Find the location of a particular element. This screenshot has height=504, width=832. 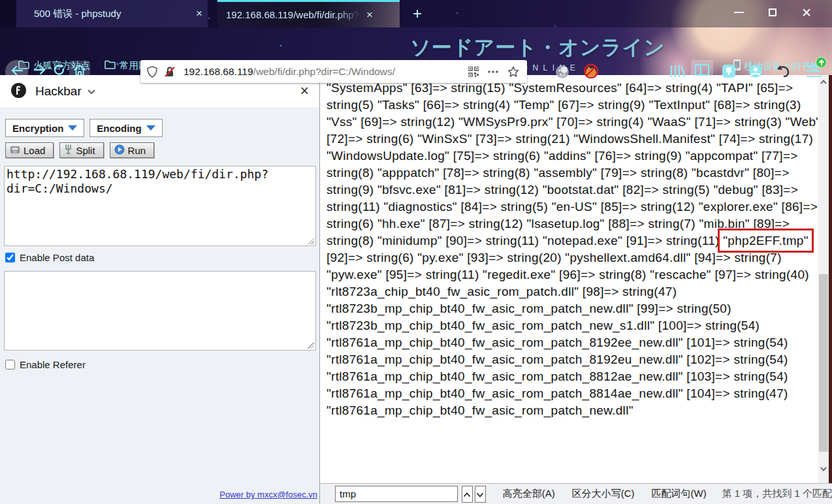

match-case-toggle: 区分大小写(C) is located at coordinates (603, 494).